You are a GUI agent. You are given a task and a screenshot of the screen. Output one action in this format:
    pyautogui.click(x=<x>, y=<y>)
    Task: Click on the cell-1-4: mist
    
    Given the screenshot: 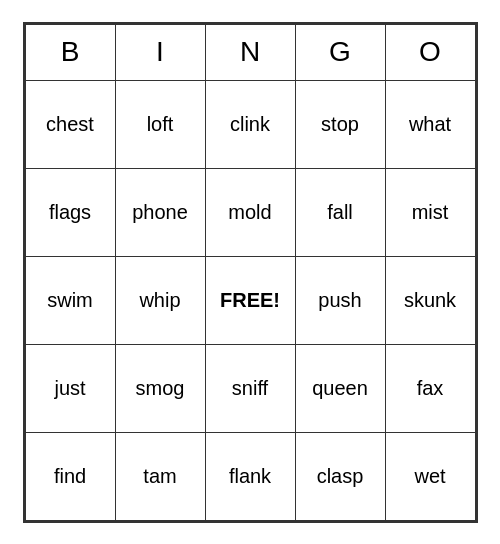 What is the action you would take?
    pyautogui.click(x=430, y=212)
    